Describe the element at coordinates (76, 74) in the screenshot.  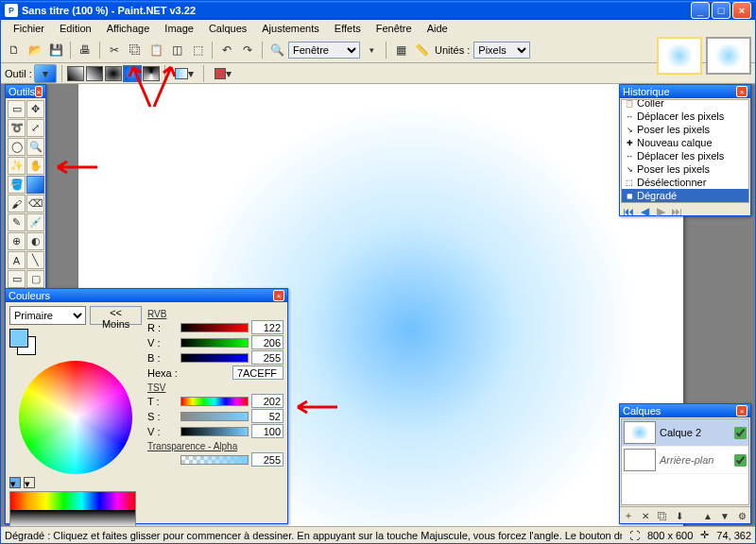
I see `gradient-linear` at that location.